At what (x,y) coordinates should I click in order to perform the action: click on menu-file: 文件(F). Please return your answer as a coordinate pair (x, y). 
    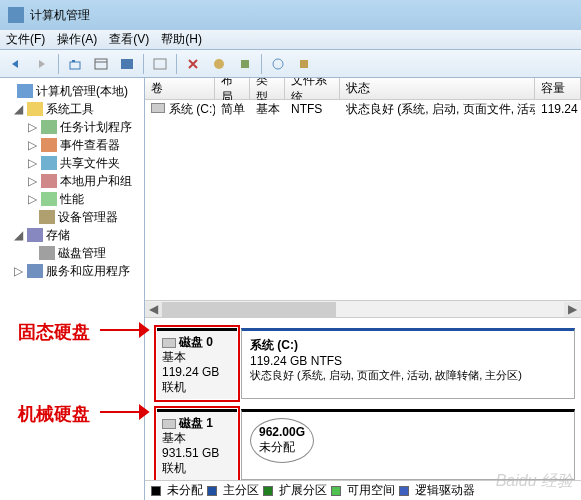
    Looking at the image, I should click on (26, 40).